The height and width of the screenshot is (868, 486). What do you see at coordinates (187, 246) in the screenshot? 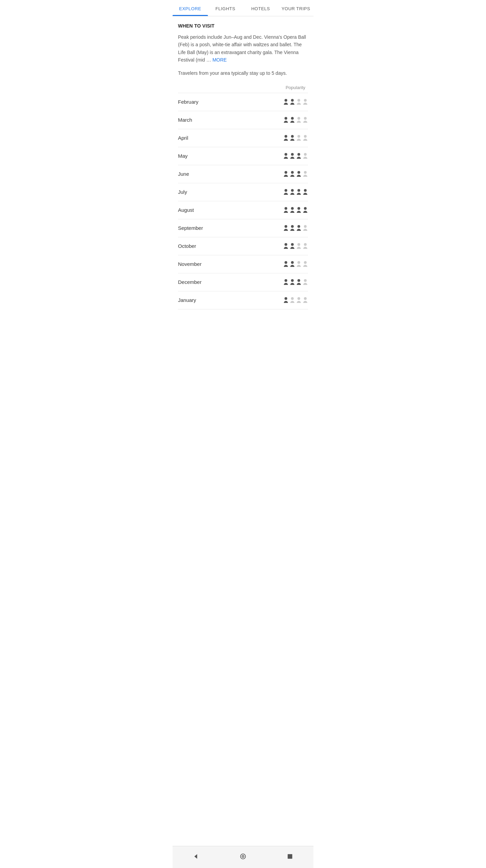
I see `month-name: October` at bounding box center [187, 246].